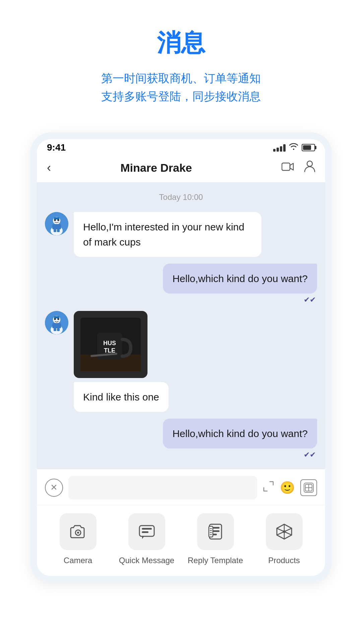 The width and height of the screenshot is (362, 644). I want to click on profile-icon, so click(310, 168).